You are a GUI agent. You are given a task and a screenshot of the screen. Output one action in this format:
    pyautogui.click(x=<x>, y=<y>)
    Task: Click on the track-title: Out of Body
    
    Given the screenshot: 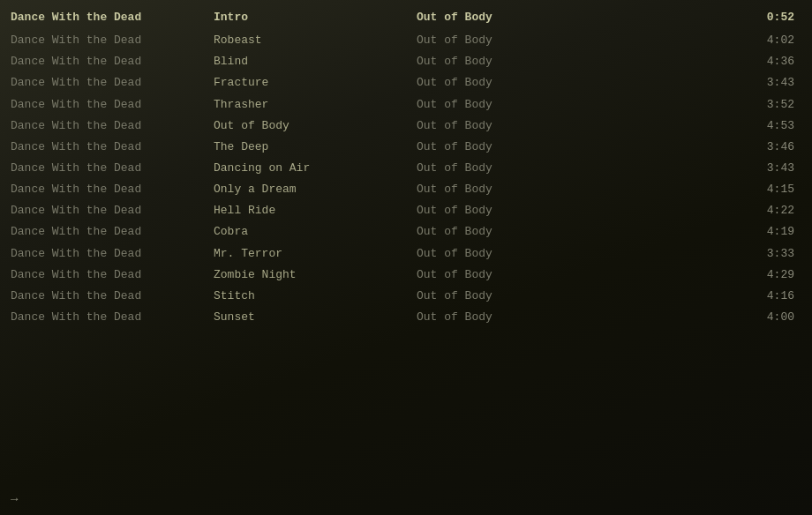 What is the action you would take?
    pyautogui.click(x=315, y=126)
    